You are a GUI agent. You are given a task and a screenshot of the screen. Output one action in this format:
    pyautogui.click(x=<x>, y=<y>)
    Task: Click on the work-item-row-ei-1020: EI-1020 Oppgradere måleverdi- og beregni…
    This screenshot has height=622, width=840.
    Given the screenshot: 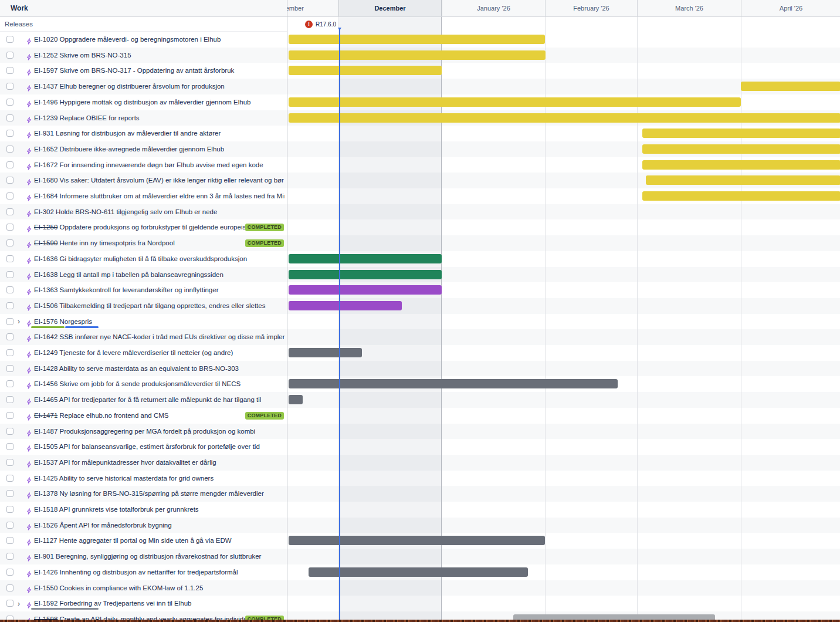 What is the action you would take?
    pyautogui.click(x=143, y=40)
    